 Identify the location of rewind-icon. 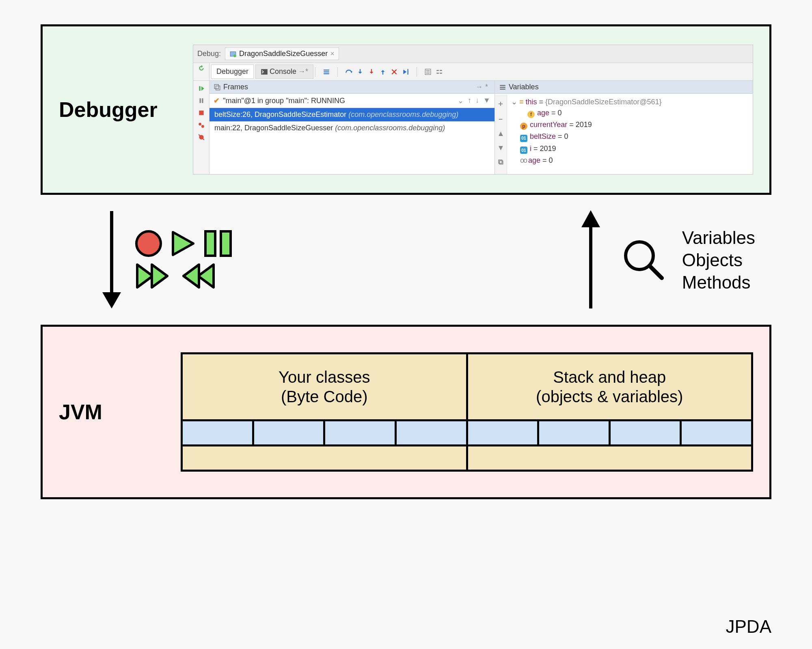
(197, 276).